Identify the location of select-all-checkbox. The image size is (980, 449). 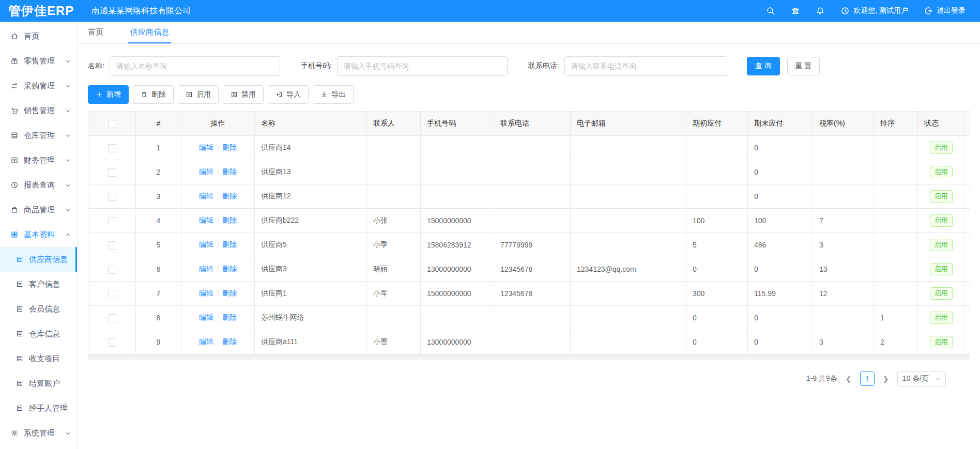
(112, 124).